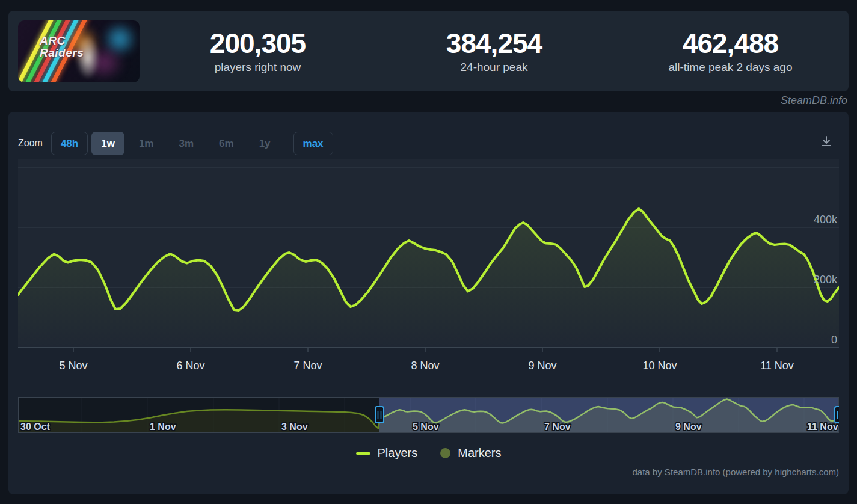 This screenshot has width=857, height=504. What do you see at coordinates (494, 43) in the screenshot?
I see `stat-value: 384,254` at bounding box center [494, 43].